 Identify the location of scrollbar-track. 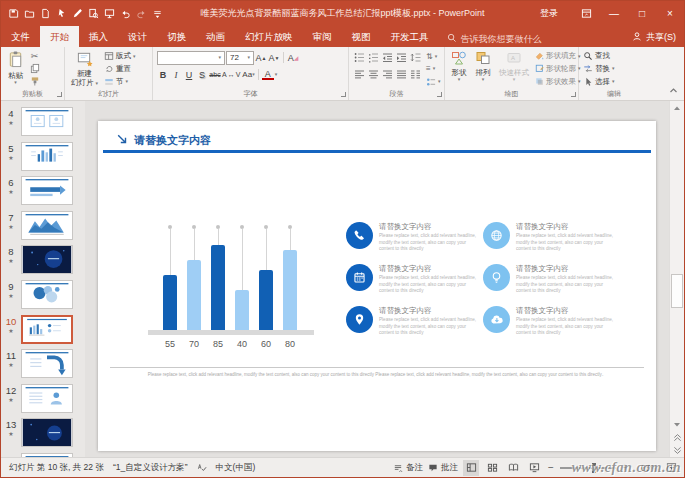
(678, 266).